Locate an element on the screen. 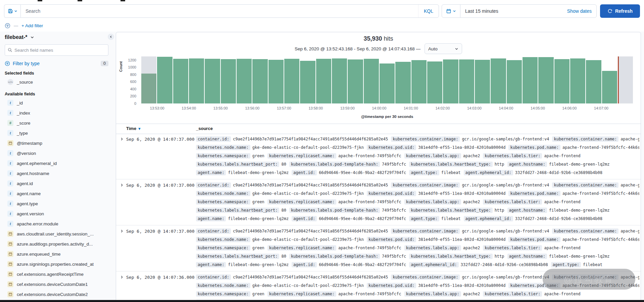 This screenshot has width=644, height=302. histogram-bucket-14:06:00 is located at coordinates (578, 80).